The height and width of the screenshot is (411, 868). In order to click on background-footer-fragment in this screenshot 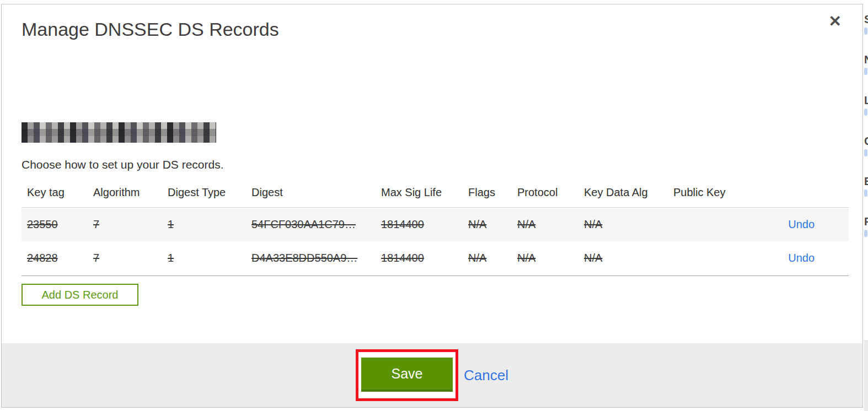, I will do `click(866, 376)`.